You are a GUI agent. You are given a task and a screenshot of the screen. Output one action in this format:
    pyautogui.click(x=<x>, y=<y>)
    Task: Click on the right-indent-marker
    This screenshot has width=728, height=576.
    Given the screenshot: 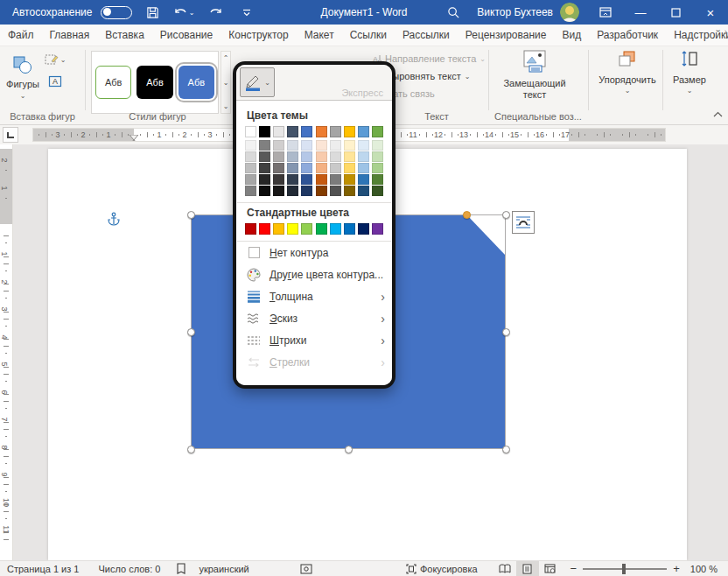 What is the action you would take?
    pyautogui.click(x=565, y=138)
    